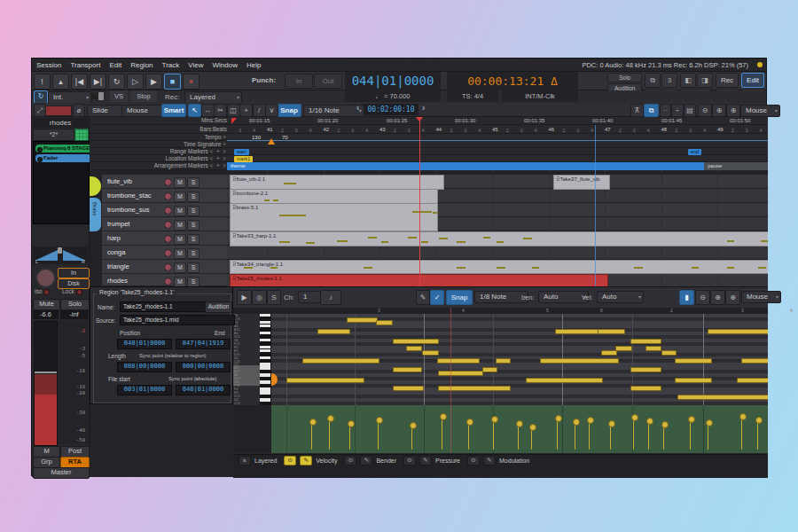  Describe the element at coordinates (163, 307) in the screenshot. I see `name-field: Take25_rhodes-1.1` at that location.